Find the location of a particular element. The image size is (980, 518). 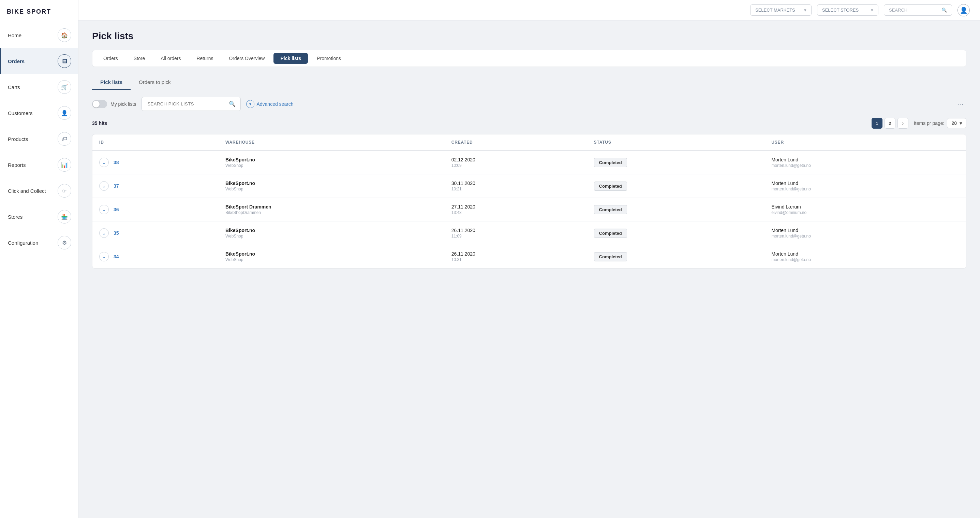

created-date-36: 27.11.2020 is located at coordinates (516, 207).